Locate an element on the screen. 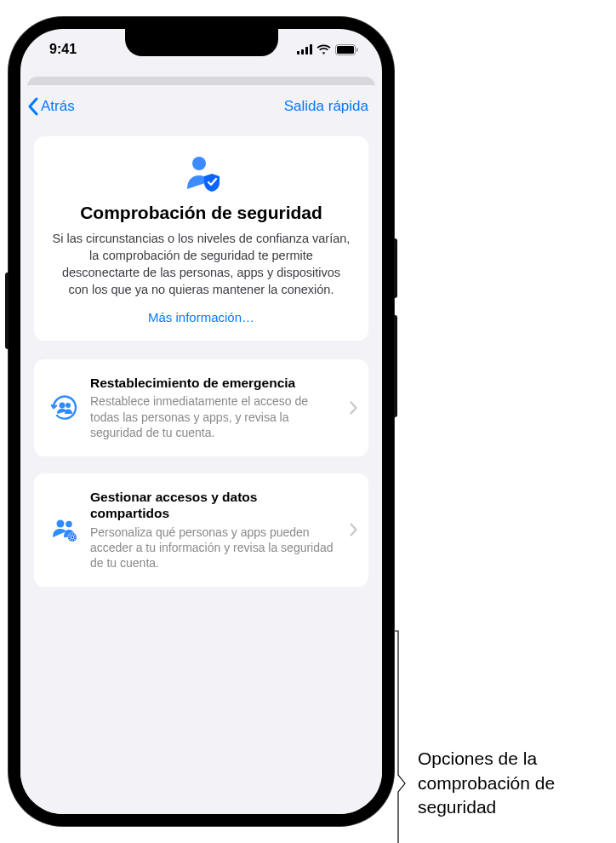  navigation-bar: Atrás Salida rápida is located at coordinates (201, 105).